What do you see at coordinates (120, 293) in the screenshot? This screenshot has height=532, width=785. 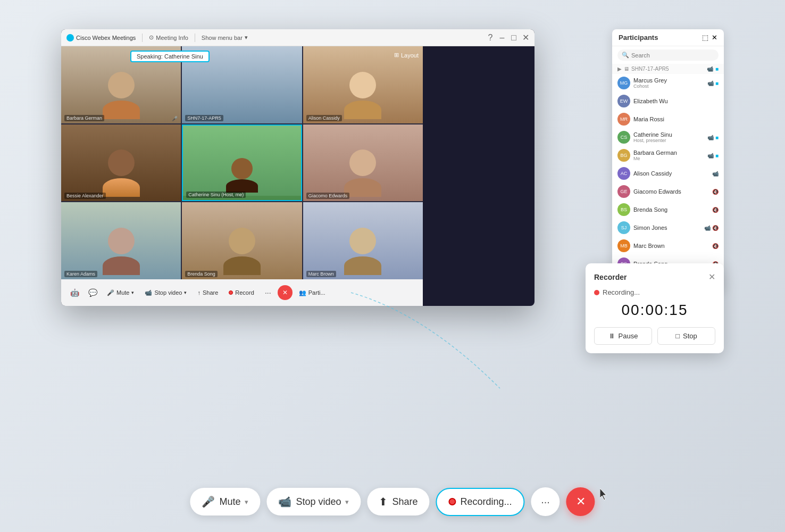 I see `mute-btn: 🎤 Mute ▾` at bounding box center [120, 293].